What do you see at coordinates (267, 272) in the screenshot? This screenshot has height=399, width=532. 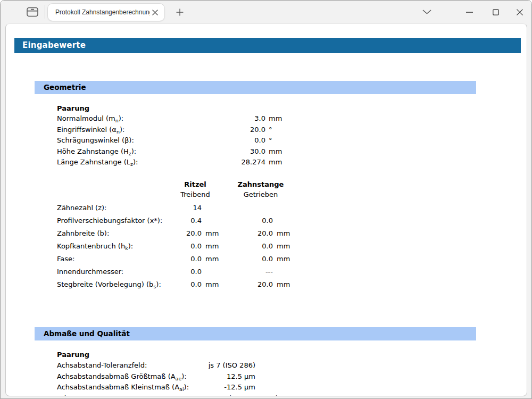 I see `report-row: Innendurchmesser:0.0---` at bounding box center [267, 272].